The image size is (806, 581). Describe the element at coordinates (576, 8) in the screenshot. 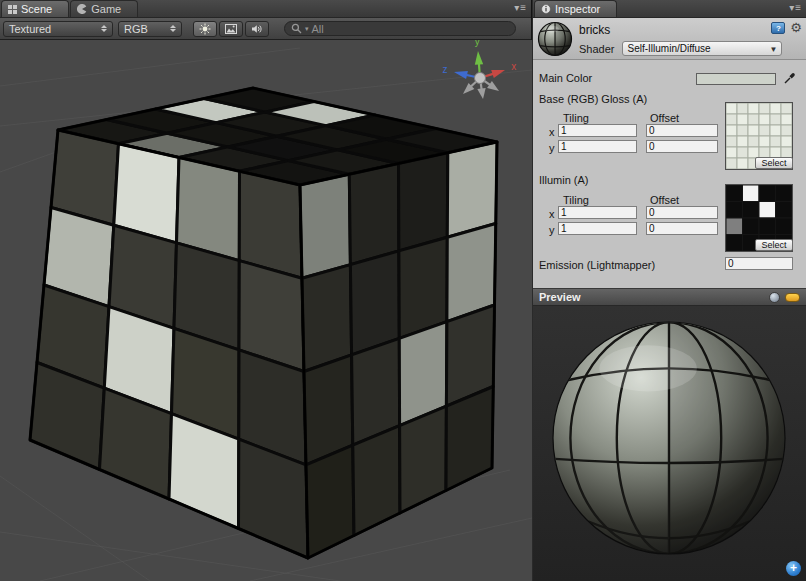

I see `tab-inspector: Inspector` at that location.